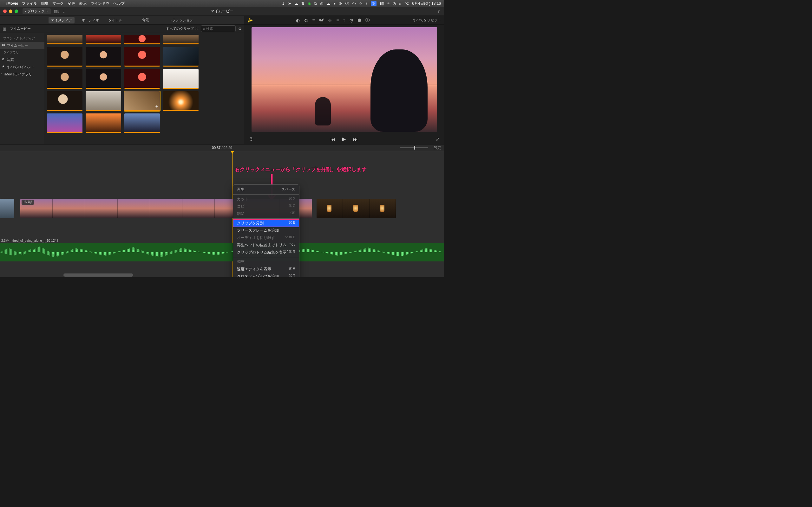  I want to click on search-icon: ⌕, so click(400, 3).